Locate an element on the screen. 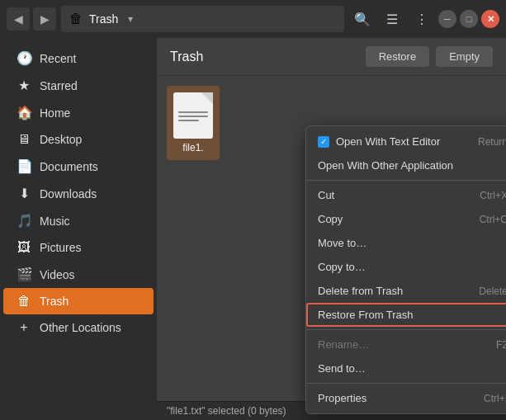 Image resolution: width=506 pixels, height=420 pixels. recent-icon: 🕐 is located at coordinates (24, 58).